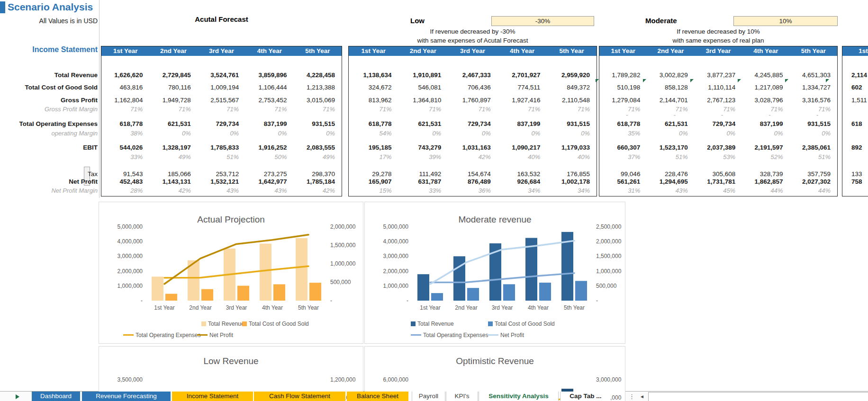  I want to click on cell-moderate-gross_profit: 3,316,576, so click(810, 100).